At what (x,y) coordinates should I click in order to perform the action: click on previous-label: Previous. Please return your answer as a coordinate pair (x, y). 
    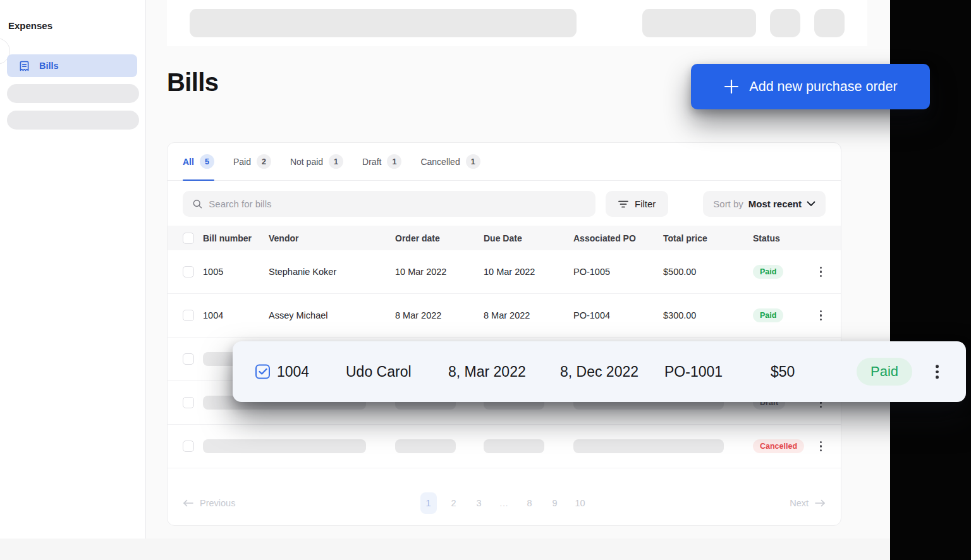
    Looking at the image, I should click on (217, 503).